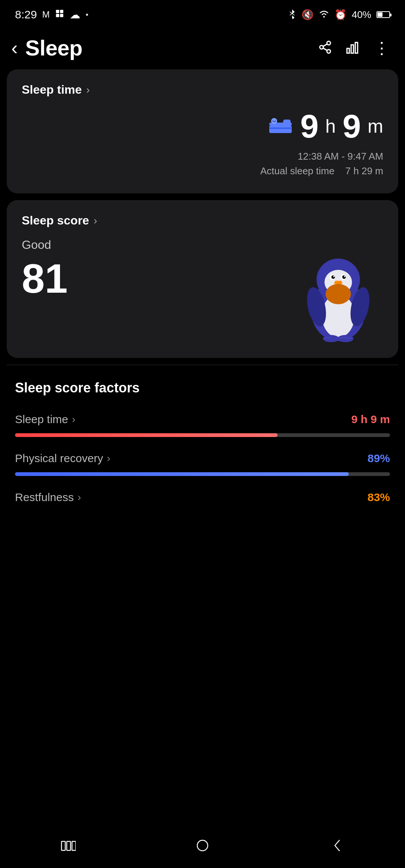 This screenshot has height=868, width=405. What do you see at coordinates (292, 15) in the screenshot?
I see `bluetooth-icon` at bounding box center [292, 15].